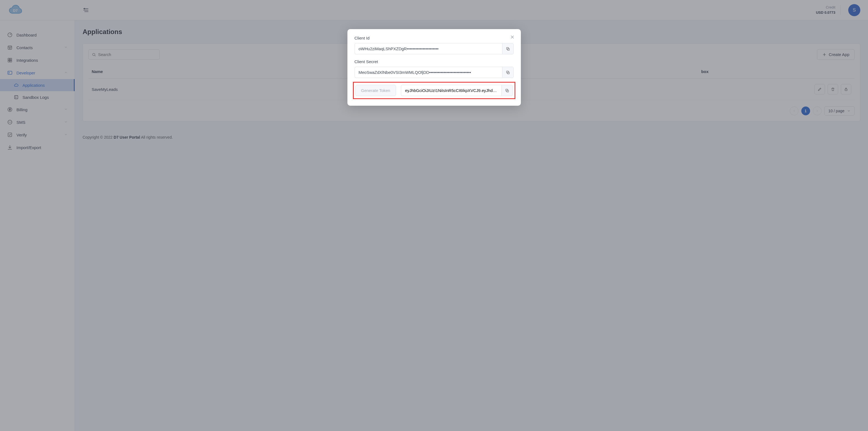 The image size is (868, 431). Describe the element at coordinates (434, 90) in the screenshot. I see `token-row-highlight: Generate Token` at that location.